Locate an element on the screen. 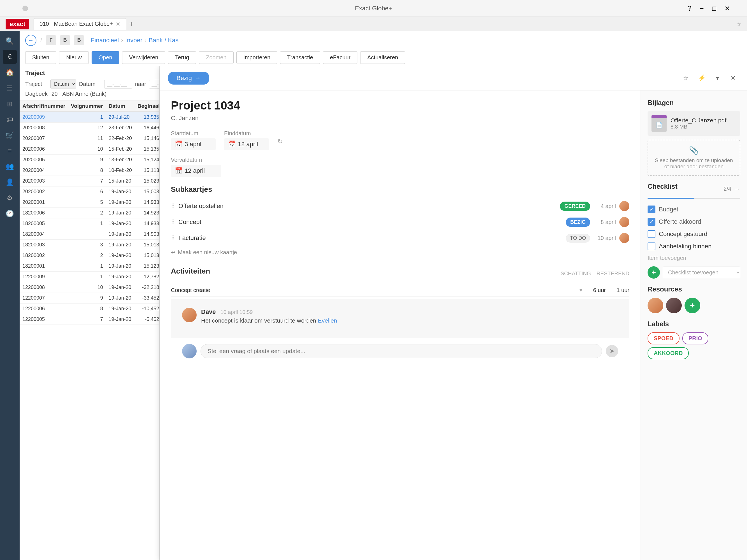  table-row: 12200009119-Jan-2012,782.0015,133.00 is located at coordinates (89, 277).